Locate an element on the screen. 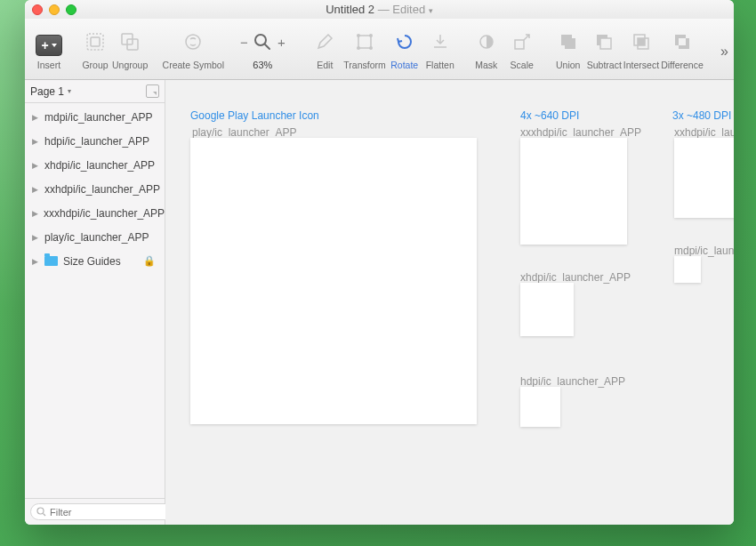 This screenshot has height=546, width=756. union-label: Union is located at coordinates (567, 65).